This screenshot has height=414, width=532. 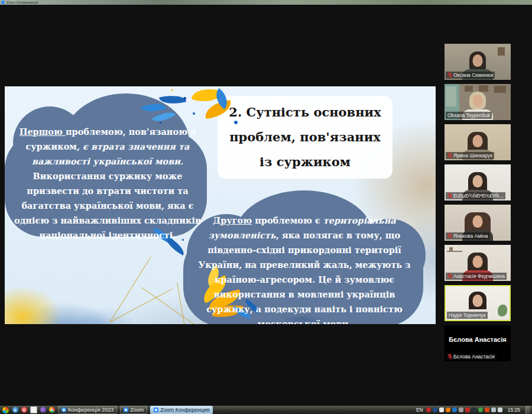 I want to click on taskbar-button-zoom: Zoom, so click(x=134, y=410).